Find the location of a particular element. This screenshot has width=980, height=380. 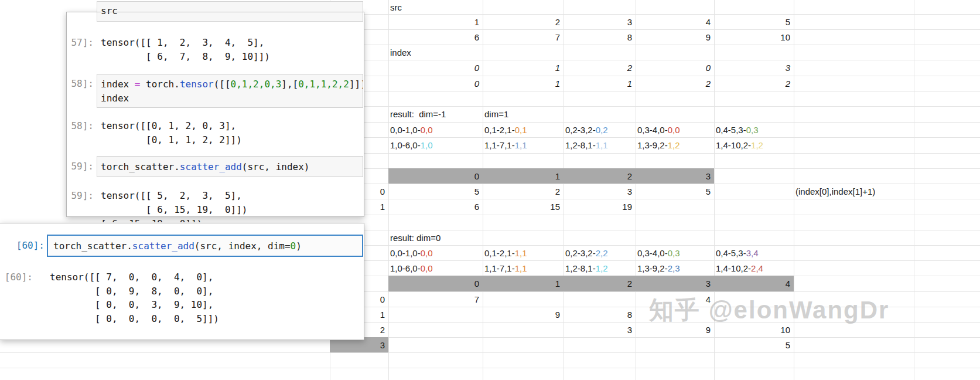

output-text: tensor([[ 5, 2, 3, 5], is located at coordinates (171, 196).